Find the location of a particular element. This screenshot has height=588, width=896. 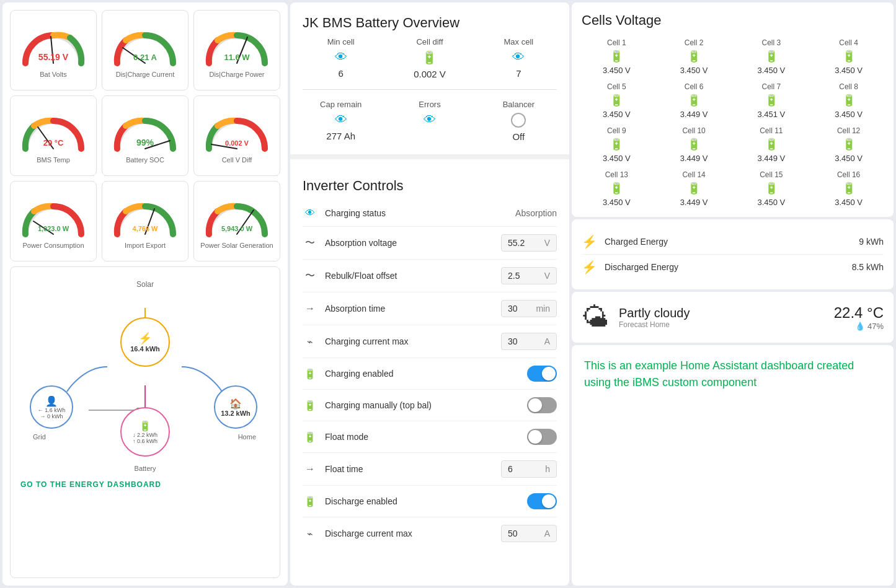

cell-item-12: Cell 12 🔋 3.450 V is located at coordinates (848, 145).